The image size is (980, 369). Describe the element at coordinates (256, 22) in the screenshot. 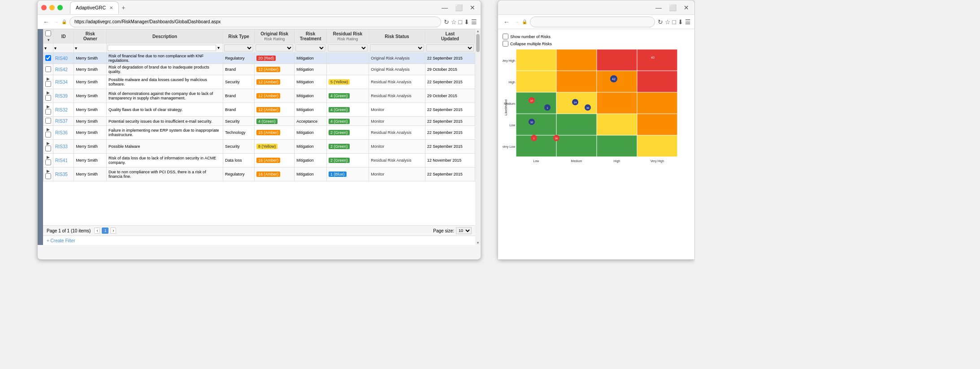

I see `url-input` at that location.